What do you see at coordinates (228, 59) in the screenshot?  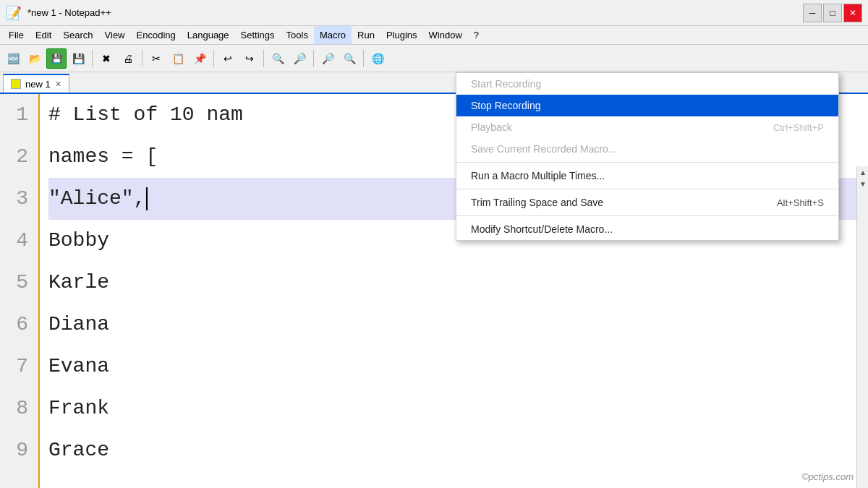 I see `toolbar-undo: ↩` at bounding box center [228, 59].